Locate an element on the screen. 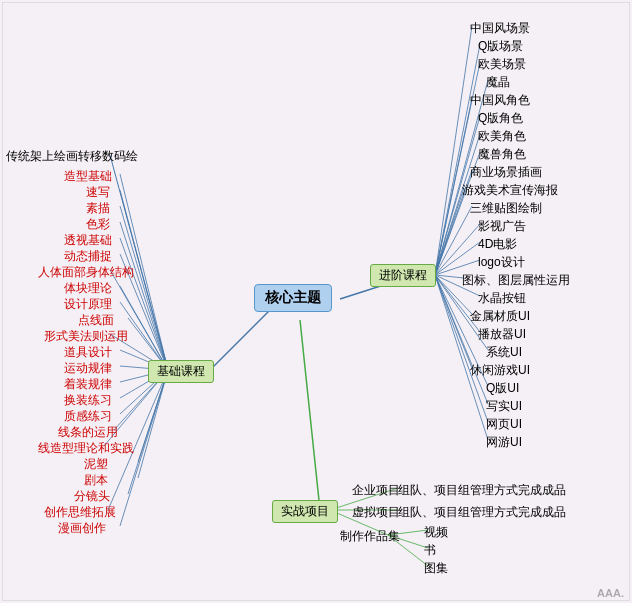  zuopinji-label: 制作作品集 is located at coordinates (370, 536).